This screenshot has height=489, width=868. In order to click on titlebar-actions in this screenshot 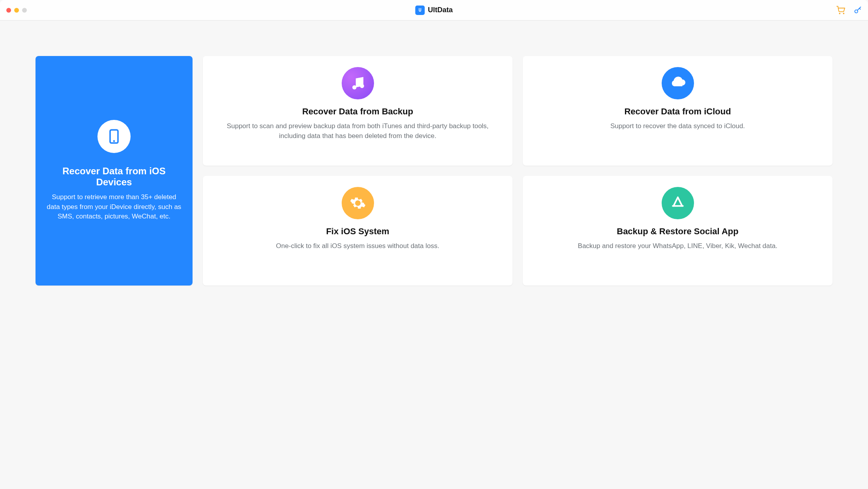, I will do `click(849, 10)`.